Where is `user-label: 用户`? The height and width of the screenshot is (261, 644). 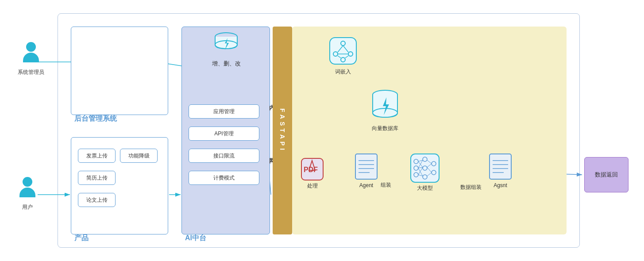 user-label: 用户 is located at coordinates (27, 207).